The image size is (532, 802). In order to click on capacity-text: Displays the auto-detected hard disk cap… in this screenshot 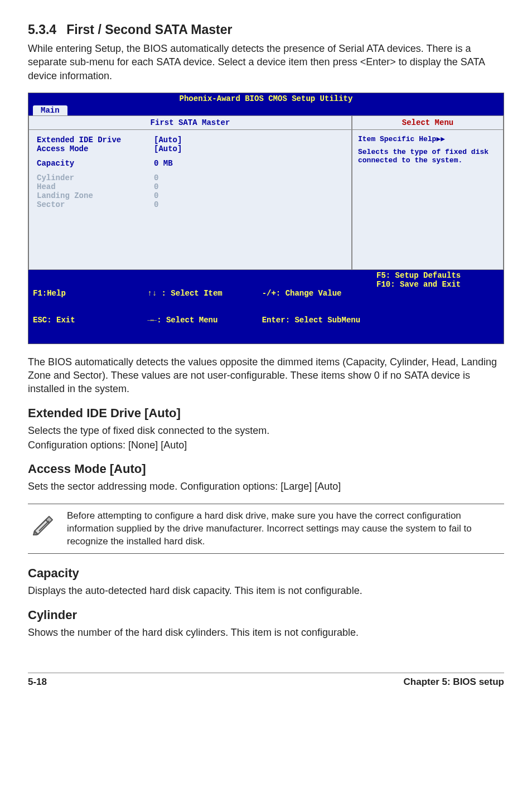, I will do `click(266, 591)`.